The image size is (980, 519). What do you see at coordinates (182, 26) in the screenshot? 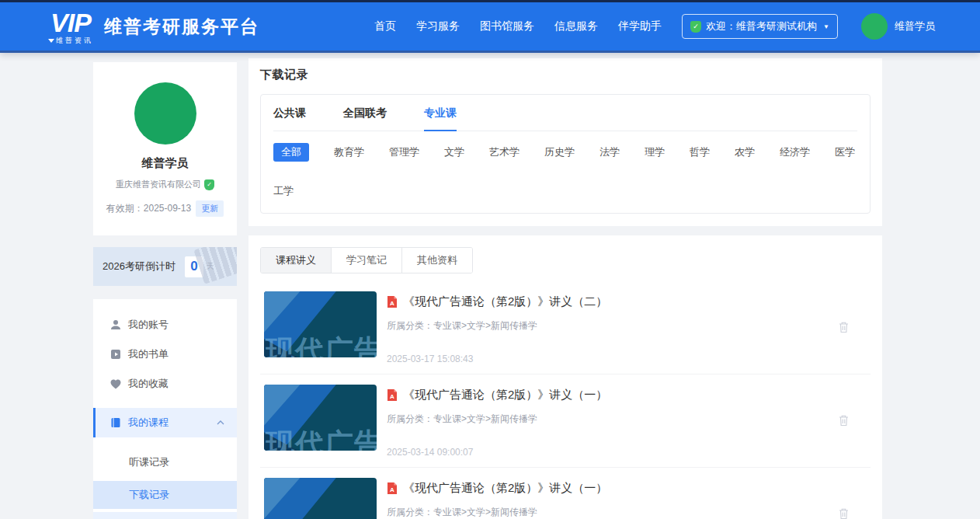
I see `site-title: 维普考研服务平台` at bounding box center [182, 26].